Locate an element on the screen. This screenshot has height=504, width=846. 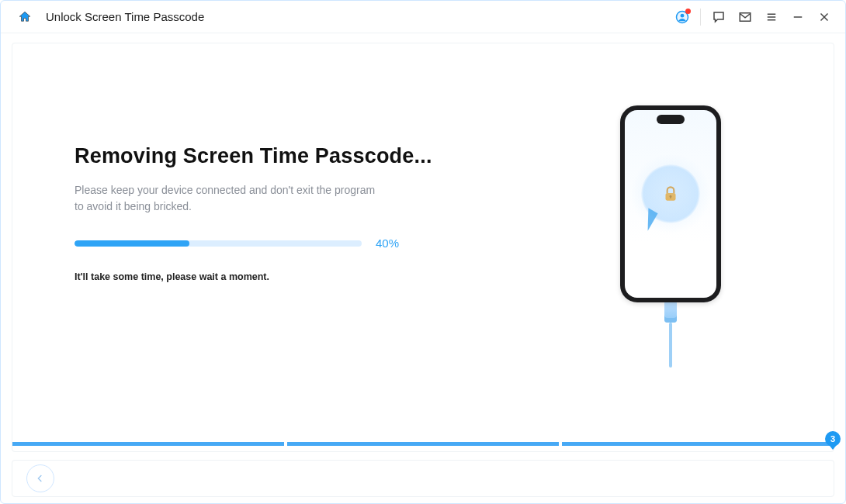
page-title: Unlock Screen Time Passcode is located at coordinates (125, 17).